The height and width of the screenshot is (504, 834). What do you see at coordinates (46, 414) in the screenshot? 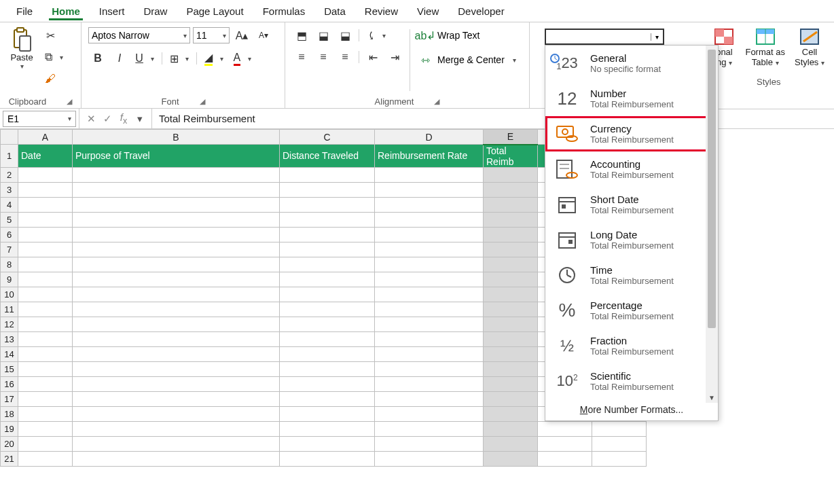
I see `cell-A18` at bounding box center [46, 414].